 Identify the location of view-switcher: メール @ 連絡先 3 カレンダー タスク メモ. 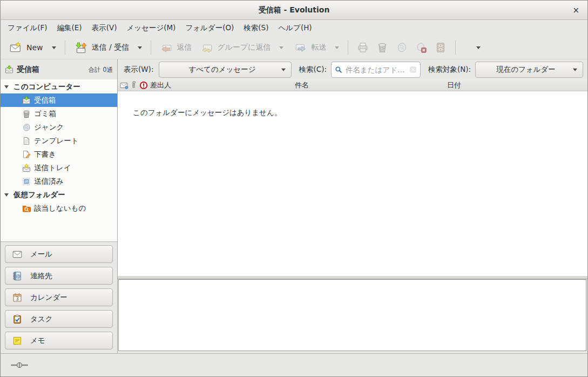
(59, 297).